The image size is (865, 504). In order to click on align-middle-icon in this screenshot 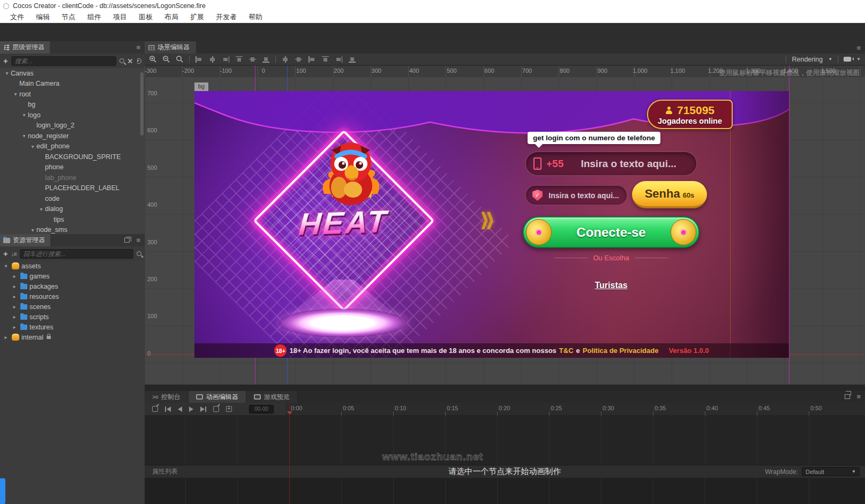, I will do `click(253, 59)`.